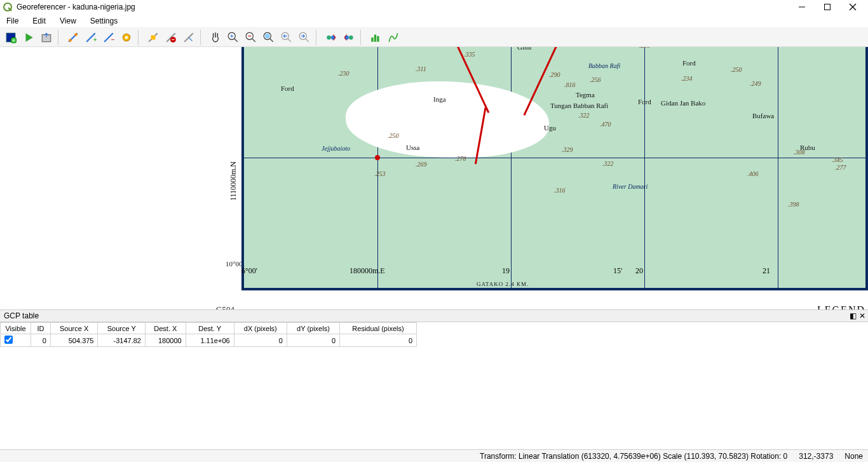 The image size is (868, 462). I want to click on menubar: File Edit View Settings, so click(434, 21).